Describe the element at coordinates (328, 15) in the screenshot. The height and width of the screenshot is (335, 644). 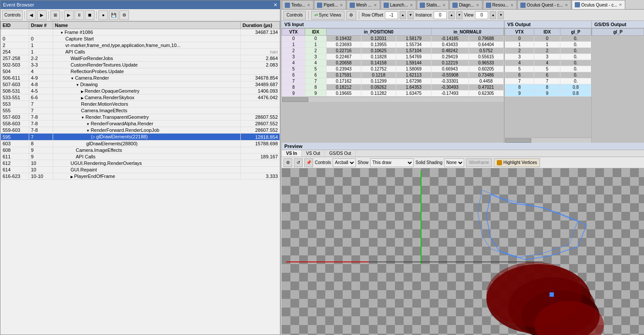
I see `sync-views-button: ⇄ Sync Views` at that location.